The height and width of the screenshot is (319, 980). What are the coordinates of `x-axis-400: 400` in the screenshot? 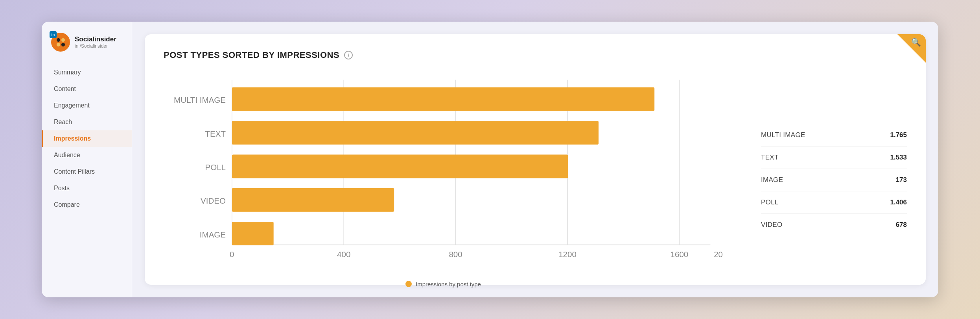 It's located at (344, 254).